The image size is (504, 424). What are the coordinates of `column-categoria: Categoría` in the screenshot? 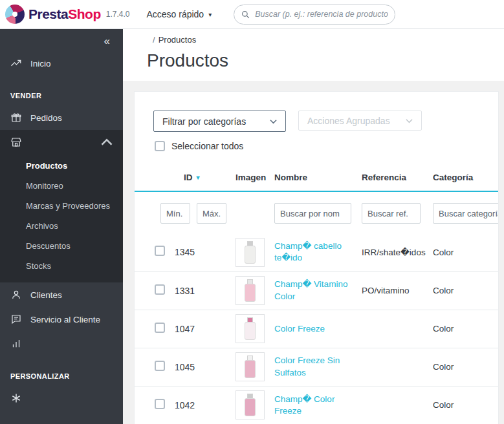 It's located at (466, 180).